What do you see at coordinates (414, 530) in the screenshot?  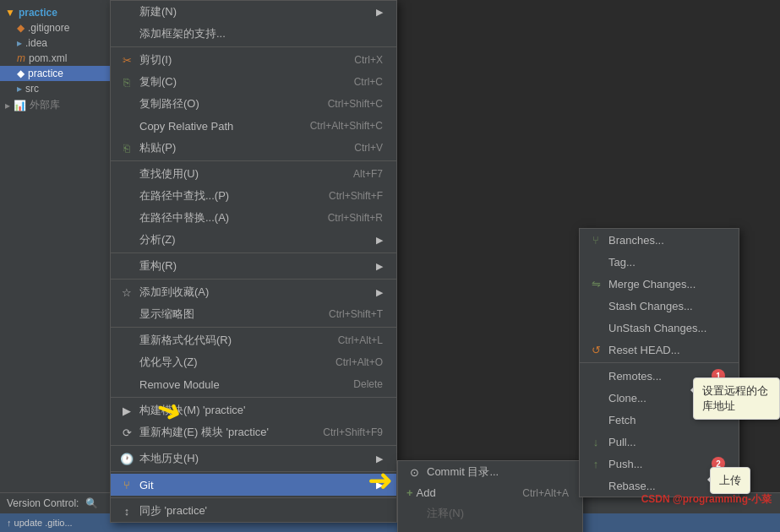 I see `revision-icon` at bounding box center [414, 530].